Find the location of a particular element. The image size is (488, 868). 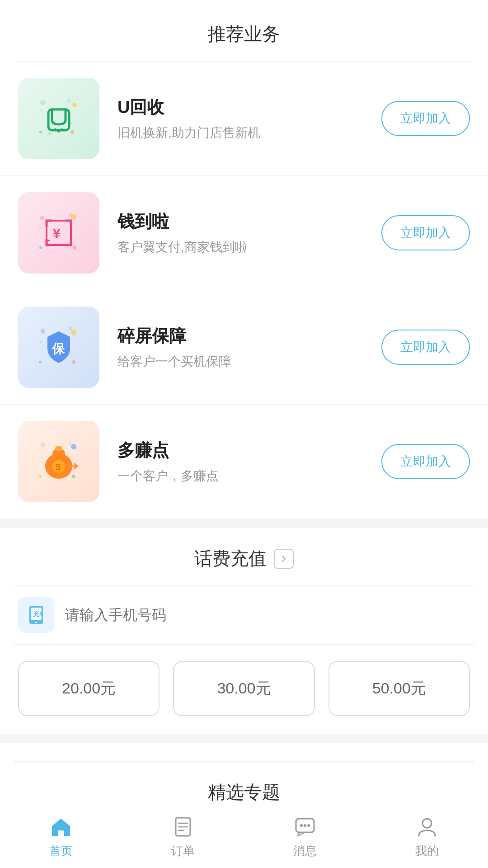

service-info-screen-protect: 碎屏保障 给客户一个买机保障 is located at coordinates (240, 347).